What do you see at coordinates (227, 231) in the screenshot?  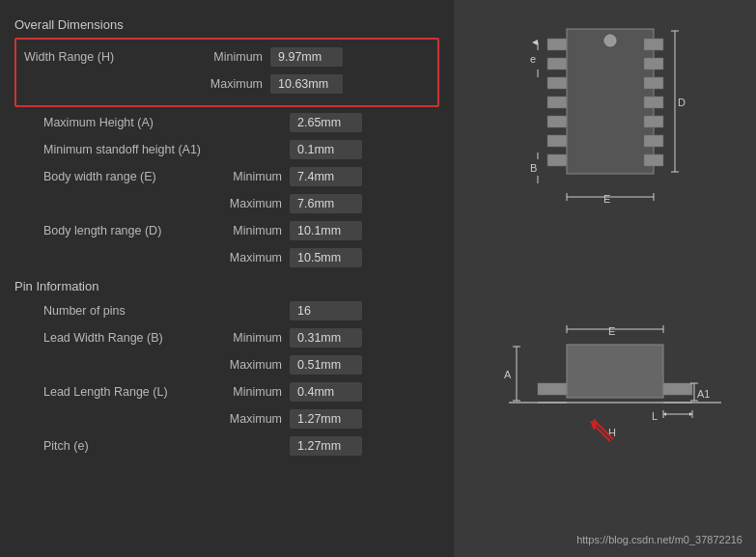 I see `body-length-min-row: Body length range (D) Minimum 10.1mm` at bounding box center [227, 231].